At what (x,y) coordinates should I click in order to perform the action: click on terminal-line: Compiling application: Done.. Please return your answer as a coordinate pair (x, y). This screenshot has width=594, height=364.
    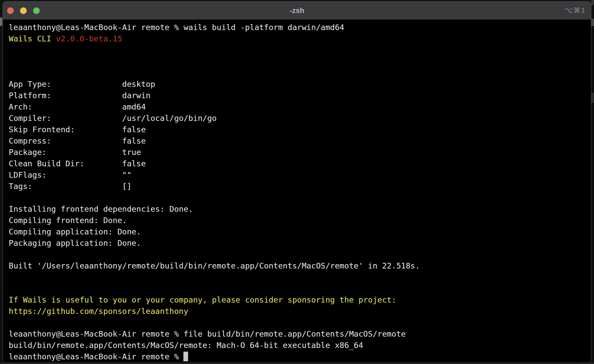
    Looking at the image, I should click on (300, 232).